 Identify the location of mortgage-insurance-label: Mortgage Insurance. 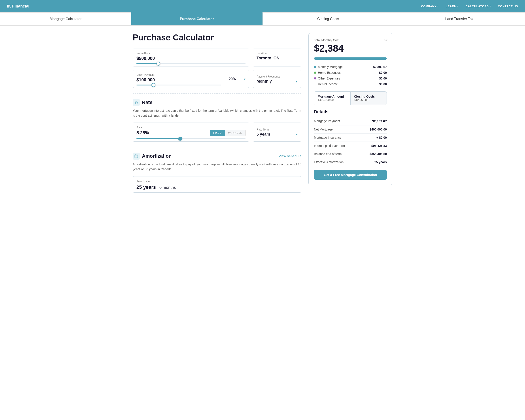
(328, 137).